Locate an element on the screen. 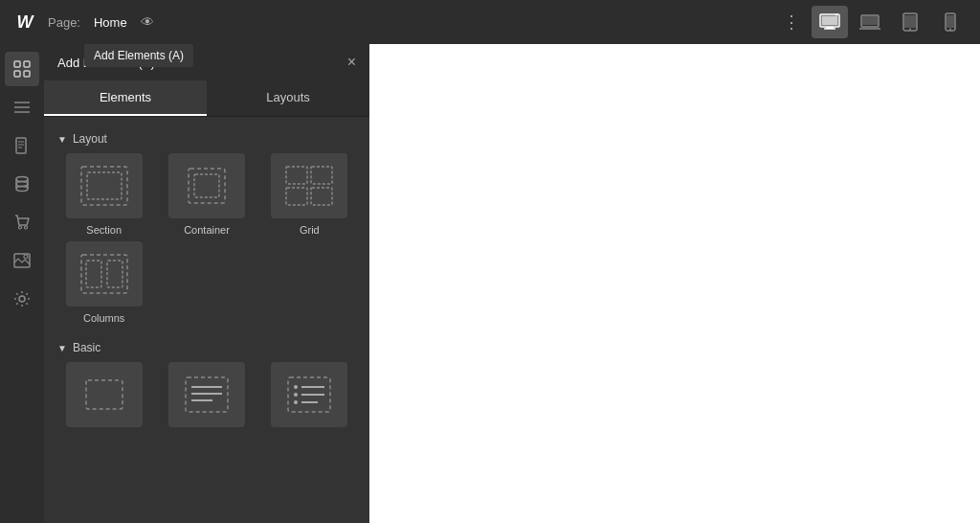 The width and height of the screenshot is (980, 523). basic-section: ▼ Basic is located at coordinates (207, 381).